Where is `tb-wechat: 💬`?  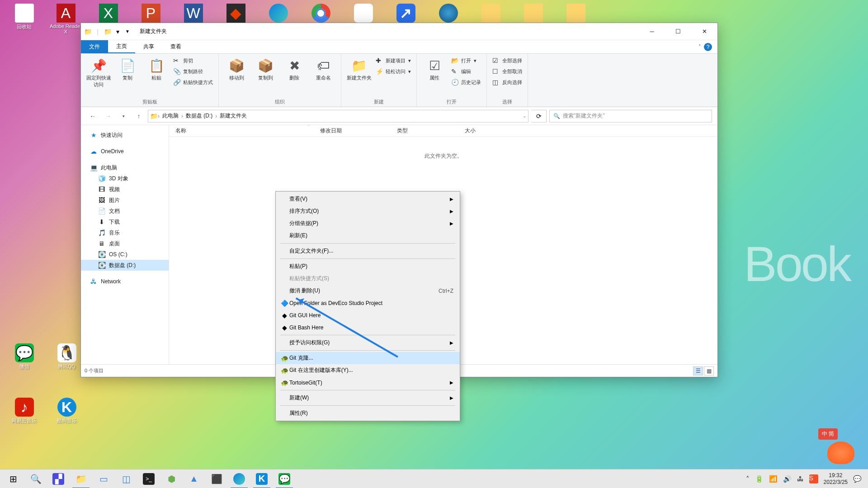
tb-wechat: 💬 is located at coordinates (284, 479).